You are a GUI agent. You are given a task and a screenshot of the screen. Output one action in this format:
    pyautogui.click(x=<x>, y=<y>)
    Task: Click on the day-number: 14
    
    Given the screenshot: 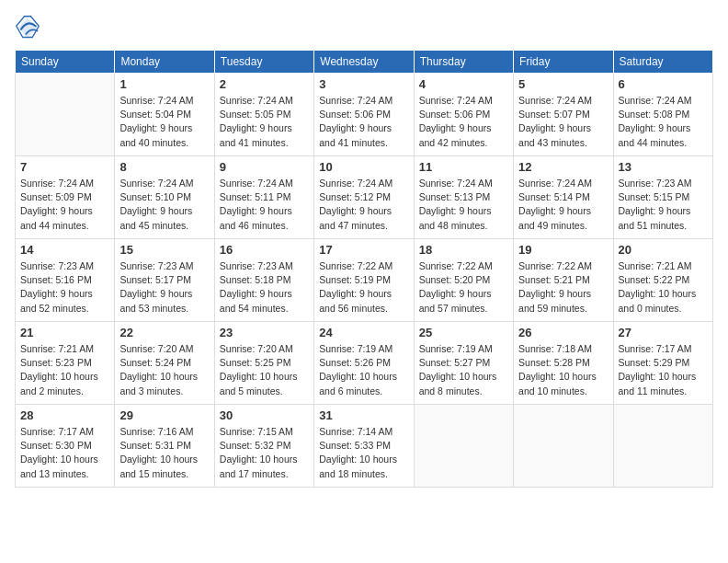 What is the action you would take?
    pyautogui.click(x=64, y=250)
    